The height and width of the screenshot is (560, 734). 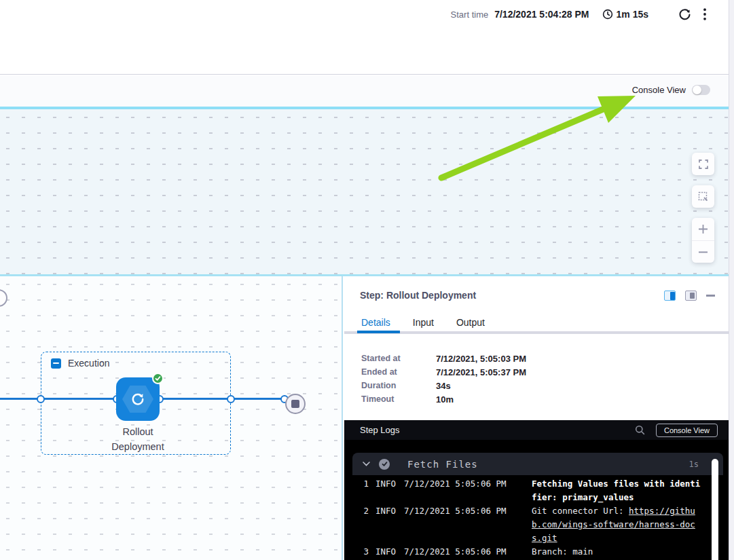 What do you see at coordinates (295, 404) in the screenshot?
I see `pipeline-end-node` at bounding box center [295, 404].